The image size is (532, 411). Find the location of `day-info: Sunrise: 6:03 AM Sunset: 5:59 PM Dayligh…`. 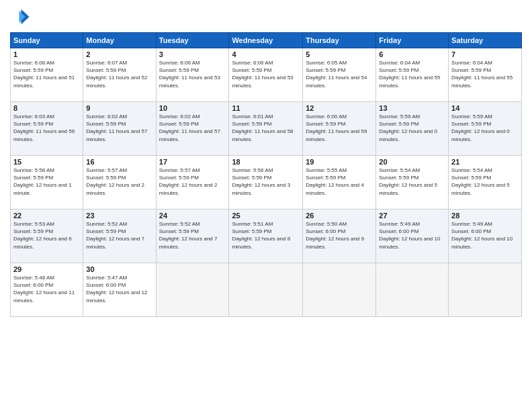

day-info: Sunrise: 6:03 AM Sunset: 5:59 PM Dayligh… is located at coordinates (47, 128).